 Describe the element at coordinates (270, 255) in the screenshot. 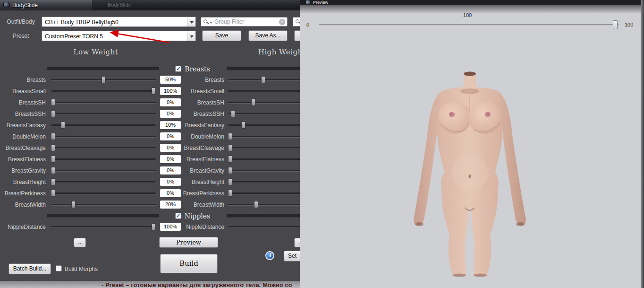

I see `info-icon: i` at that location.